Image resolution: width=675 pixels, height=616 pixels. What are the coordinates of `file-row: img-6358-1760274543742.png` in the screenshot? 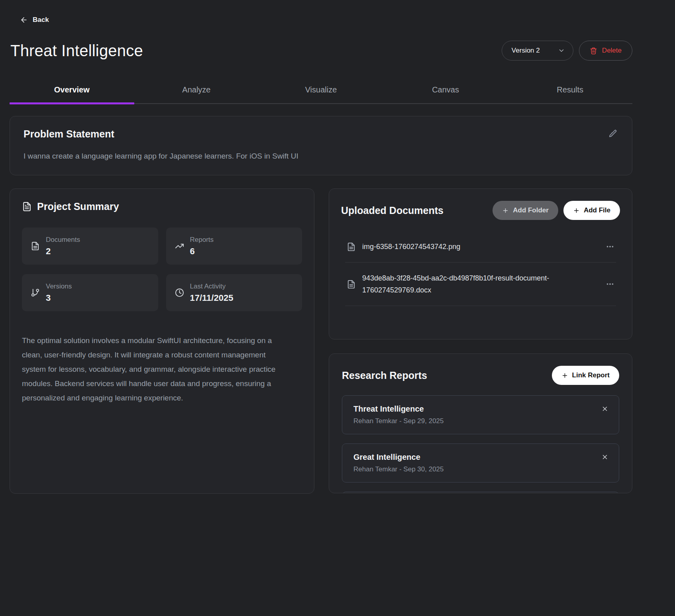 It's located at (481, 247).